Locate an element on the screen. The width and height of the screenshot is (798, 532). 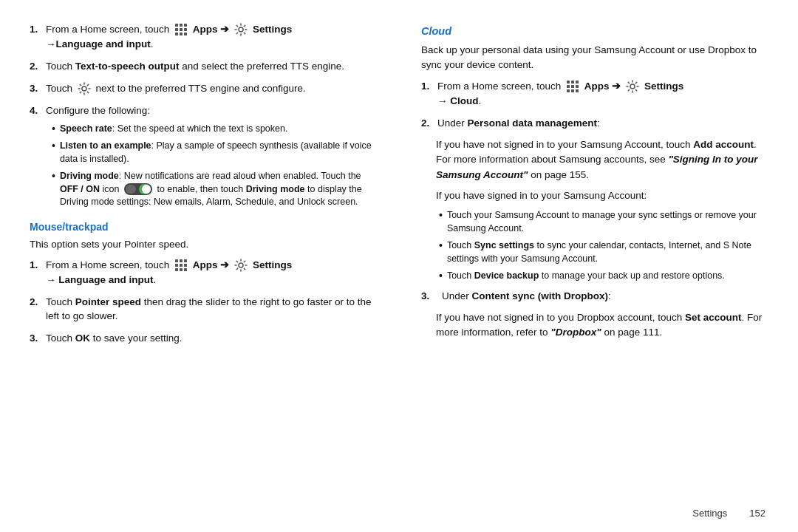
step1-pre-text: From a Home screen, touch is located at coordinates (108, 30).